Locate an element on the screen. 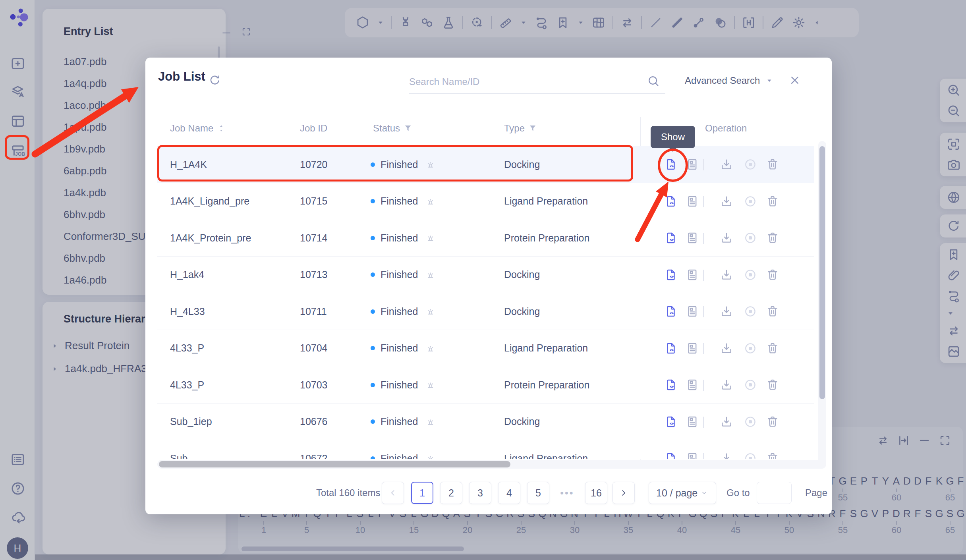 This screenshot has width=966, height=560. pagination-page-5: 5 is located at coordinates (538, 493).